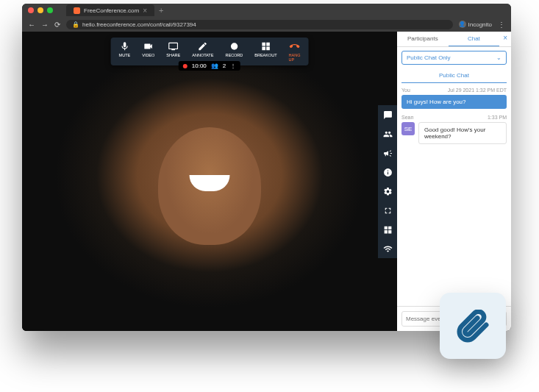  Describe the element at coordinates (406, 90) in the screenshot. I see `msg-sender: You` at that location.